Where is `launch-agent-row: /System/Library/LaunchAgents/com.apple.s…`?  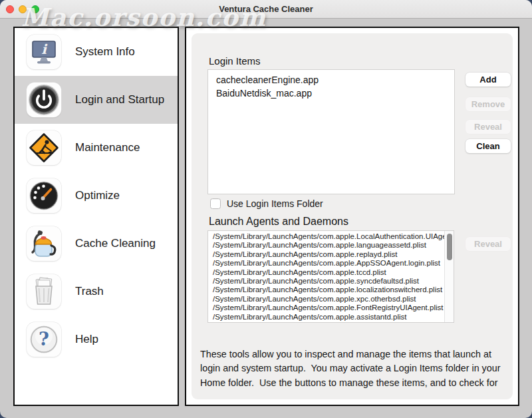
launch-agent-row: /System/Library/LaunchAgents/com.apple.s… is located at coordinates (331, 281).